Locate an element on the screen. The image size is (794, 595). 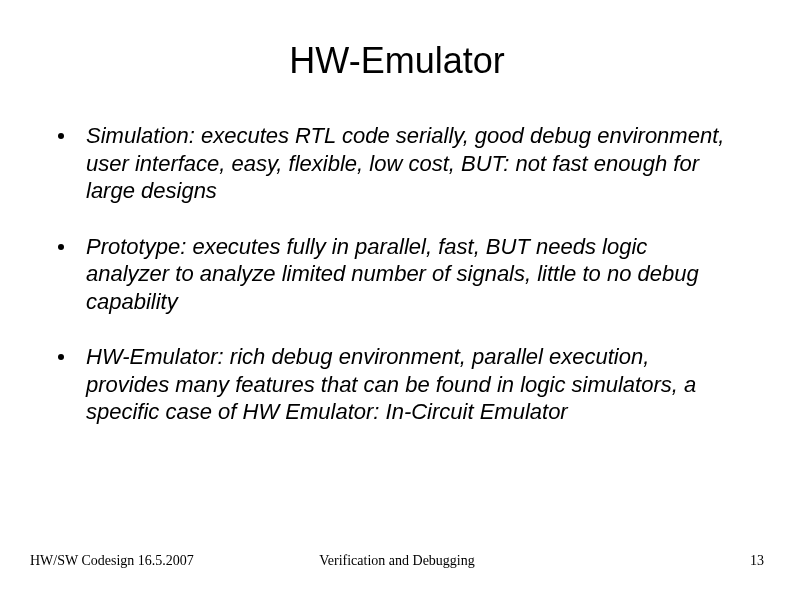
footer-page-number: 13 is located at coordinates (757, 561).